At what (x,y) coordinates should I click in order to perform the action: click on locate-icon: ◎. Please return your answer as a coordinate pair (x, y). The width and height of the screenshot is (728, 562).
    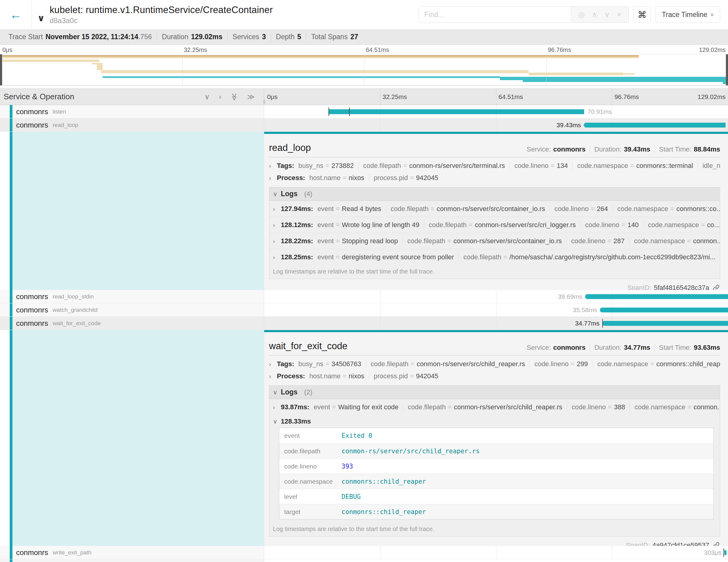
    Looking at the image, I should click on (581, 15).